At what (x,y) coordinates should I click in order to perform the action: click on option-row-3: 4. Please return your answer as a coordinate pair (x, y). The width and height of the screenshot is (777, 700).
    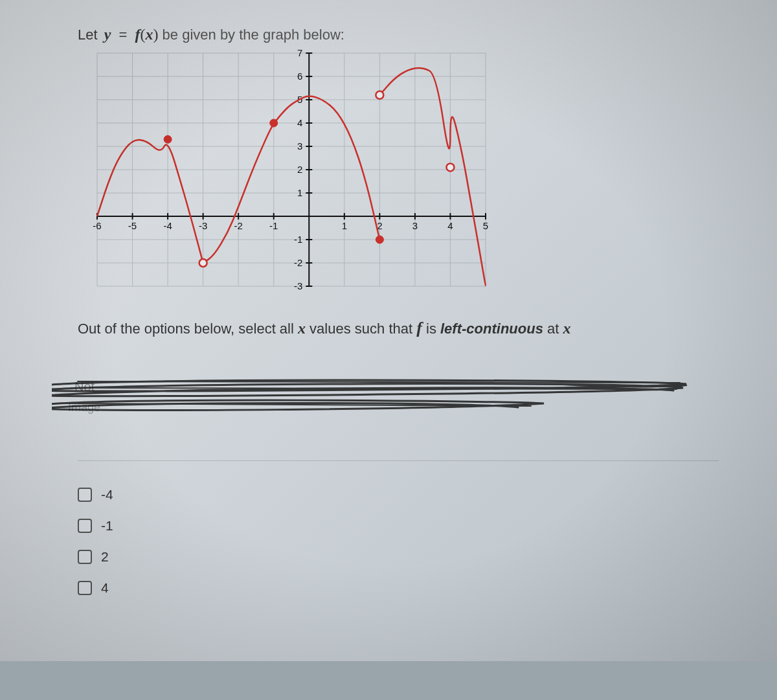
    Looking at the image, I should click on (398, 589).